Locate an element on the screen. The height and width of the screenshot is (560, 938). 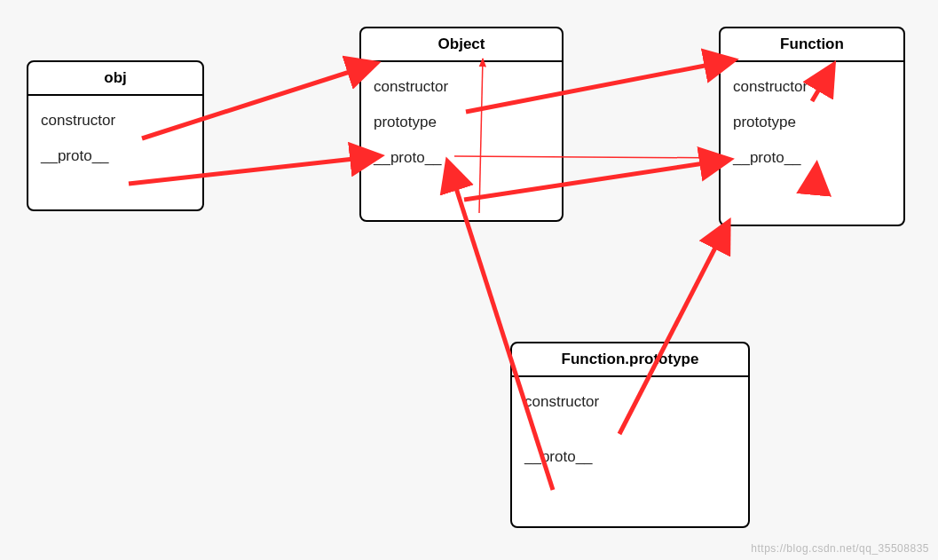
box-function-title: Function is located at coordinates (812, 45).